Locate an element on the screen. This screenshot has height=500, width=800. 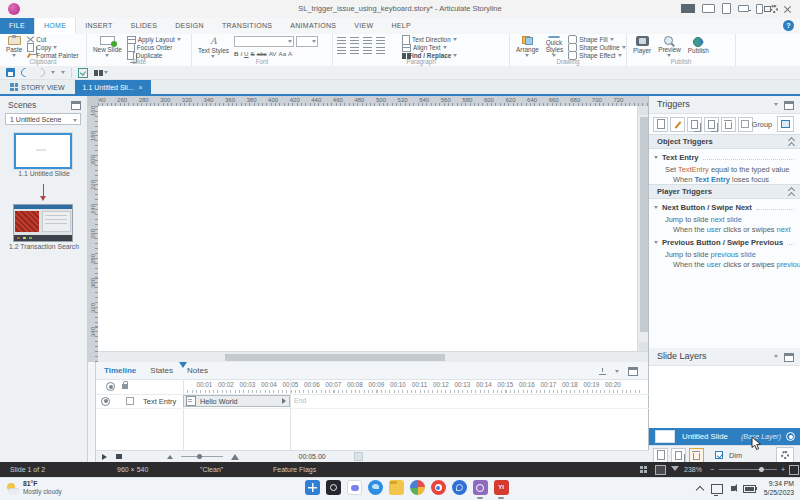
font-size-select is located at coordinates (307, 42).